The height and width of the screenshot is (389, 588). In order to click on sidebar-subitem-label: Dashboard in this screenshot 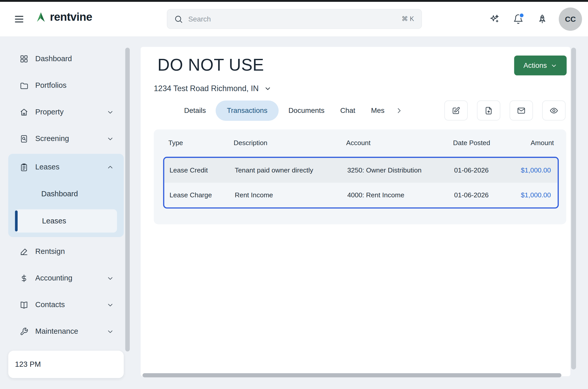, I will do `click(59, 194)`.